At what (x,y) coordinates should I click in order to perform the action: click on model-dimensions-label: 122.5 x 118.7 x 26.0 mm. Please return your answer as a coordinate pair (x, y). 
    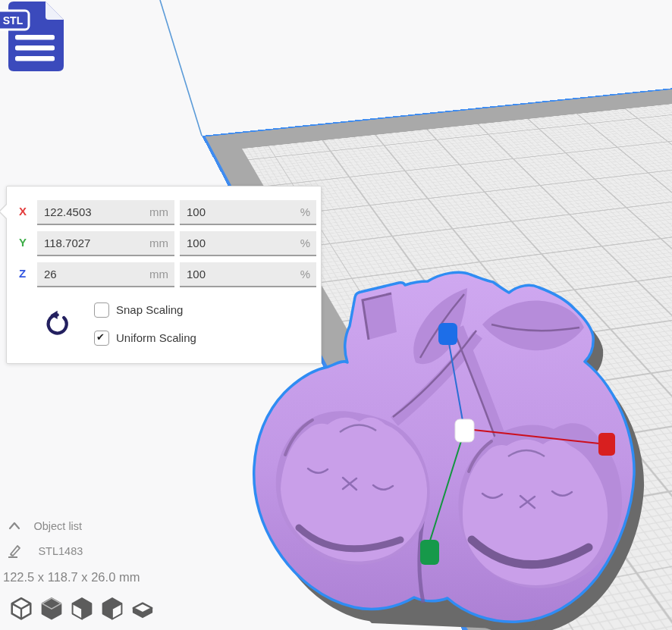
    Looking at the image, I should click on (71, 578).